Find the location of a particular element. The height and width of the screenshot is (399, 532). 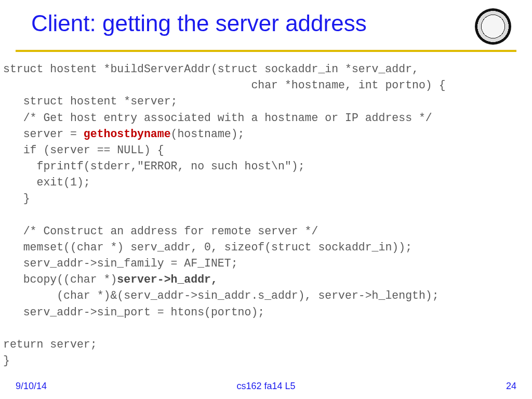

footer: 9/10/14 cs162 fa14 L5 24 is located at coordinates (266, 387).